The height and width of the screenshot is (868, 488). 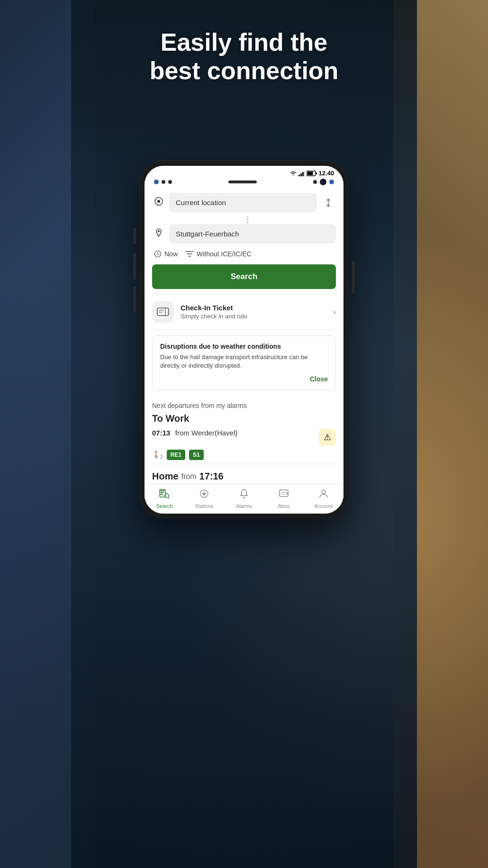 What do you see at coordinates (332, 182) in the screenshot?
I see `ir-dot` at bounding box center [332, 182].